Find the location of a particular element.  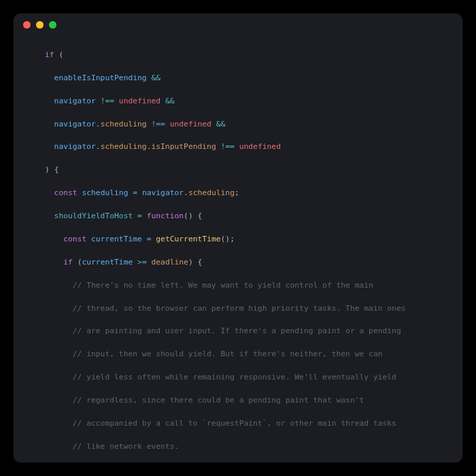

maximize-icon is located at coordinates (53, 24).